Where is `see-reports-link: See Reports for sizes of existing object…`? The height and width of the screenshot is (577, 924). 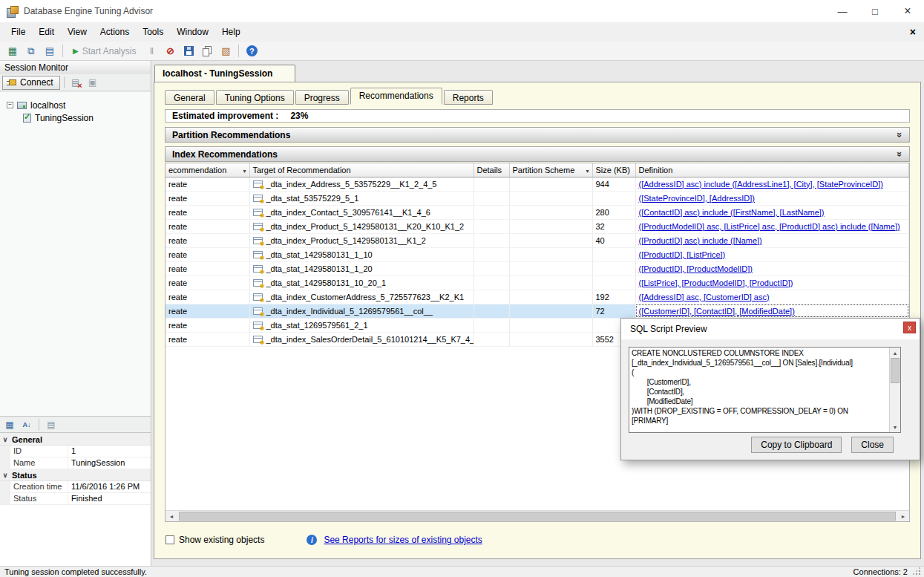 see-reports-link: See Reports for sizes of existing object… is located at coordinates (402, 540).